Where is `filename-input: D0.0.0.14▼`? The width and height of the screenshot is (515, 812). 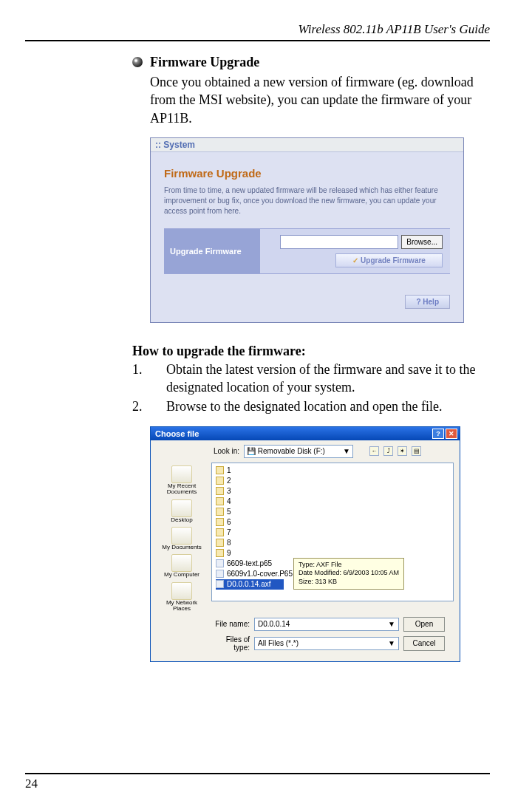 filename-input: D0.0.0.14▼ is located at coordinates (327, 624).